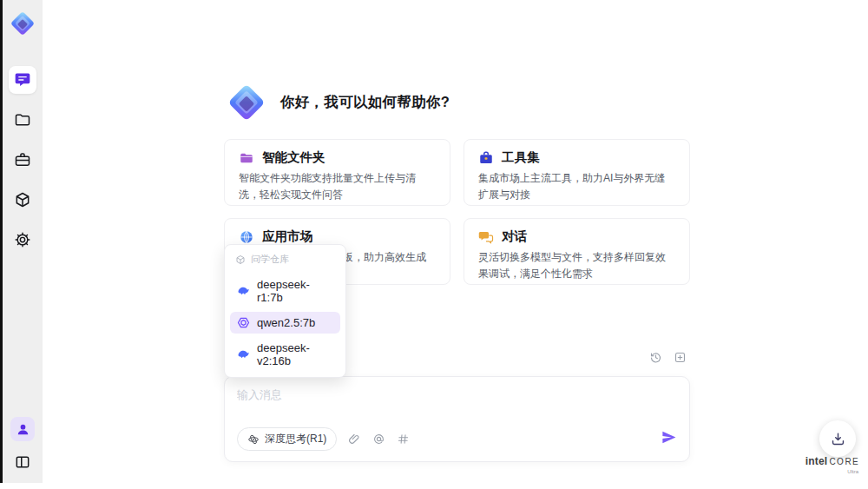 Image resolution: width=868 pixels, height=489 pixels. I want to click on message-input, so click(457, 402).